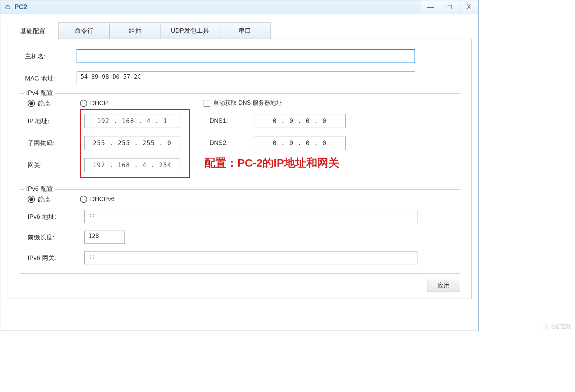 This screenshot has width=575, height=392. Describe the element at coordinates (207, 103) in the screenshot. I see `checkbox-auto-dns` at that location.